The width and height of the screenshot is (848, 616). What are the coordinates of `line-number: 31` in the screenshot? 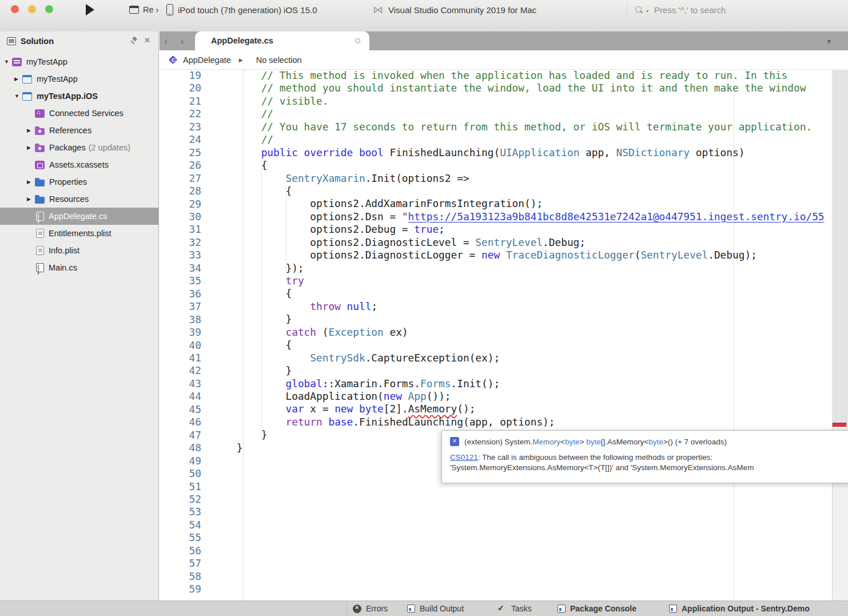 It's located at (181, 229).